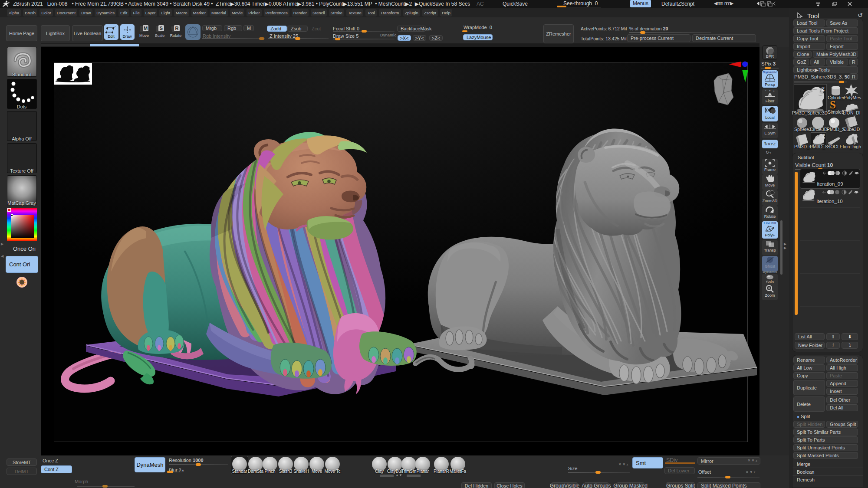 This screenshot has width=868, height=488. I want to click on svg-text: R, so click(177, 28).